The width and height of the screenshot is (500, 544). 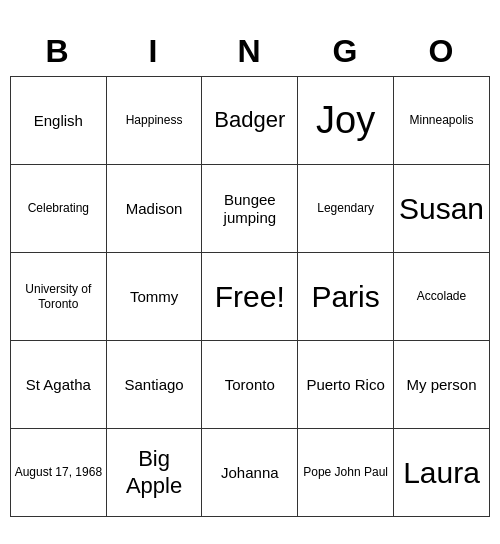 What do you see at coordinates (346, 208) in the screenshot?
I see `cell-text-1-3: Legendary` at bounding box center [346, 208].